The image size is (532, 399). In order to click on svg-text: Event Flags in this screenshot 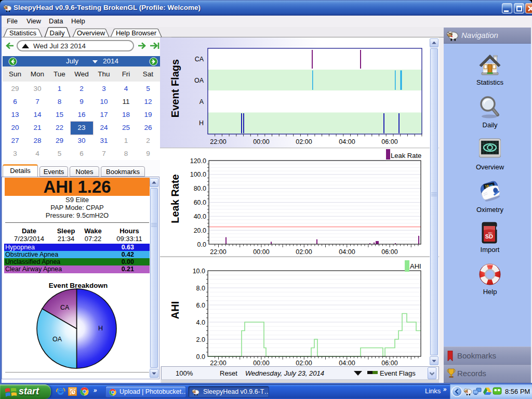, I will do `click(175, 88)`.